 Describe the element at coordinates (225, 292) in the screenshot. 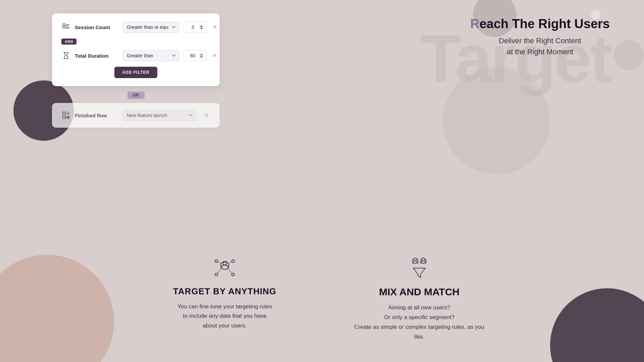

I see `target-by-anything-title: TARGET BY ANYTHING` at that location.